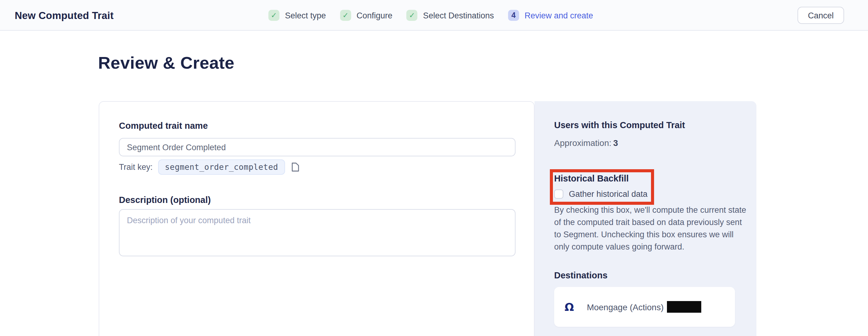 This screenshot has width=868, height=336. Describe the element at coordinates (581, 275) in the screenshot. I see `destinations-heading: Destinations` at that location.